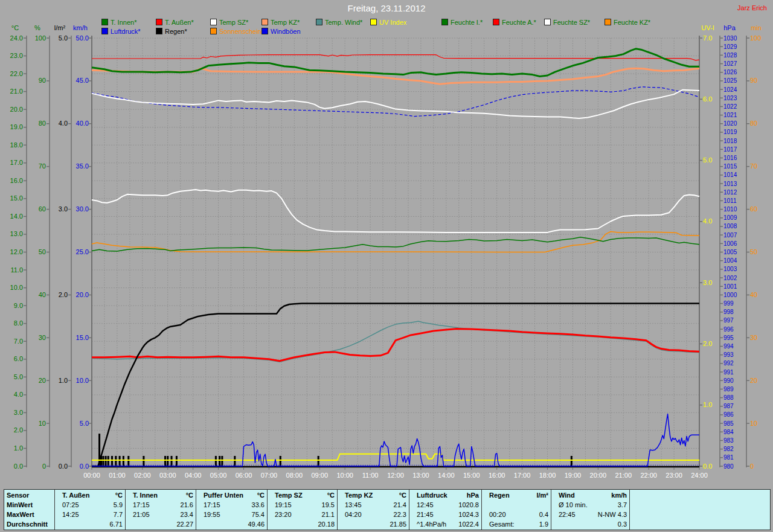 Image resolution: width=773 pixels, height=532 pixels. I want to click on axis-label-temp: 8.0, so click(18, 323).